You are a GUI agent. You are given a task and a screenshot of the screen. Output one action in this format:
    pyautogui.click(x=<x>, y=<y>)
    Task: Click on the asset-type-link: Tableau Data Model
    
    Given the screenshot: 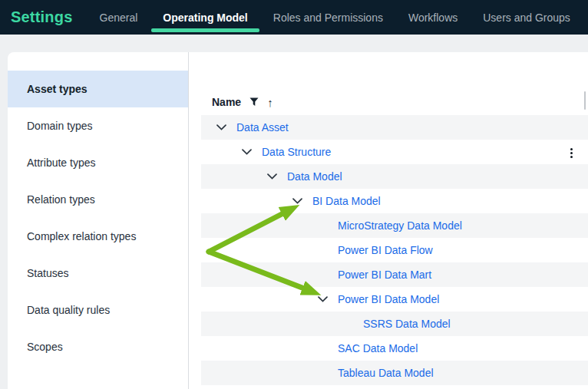 What is the action you would take?
    pyautogui.click(x=385, y=373)
    